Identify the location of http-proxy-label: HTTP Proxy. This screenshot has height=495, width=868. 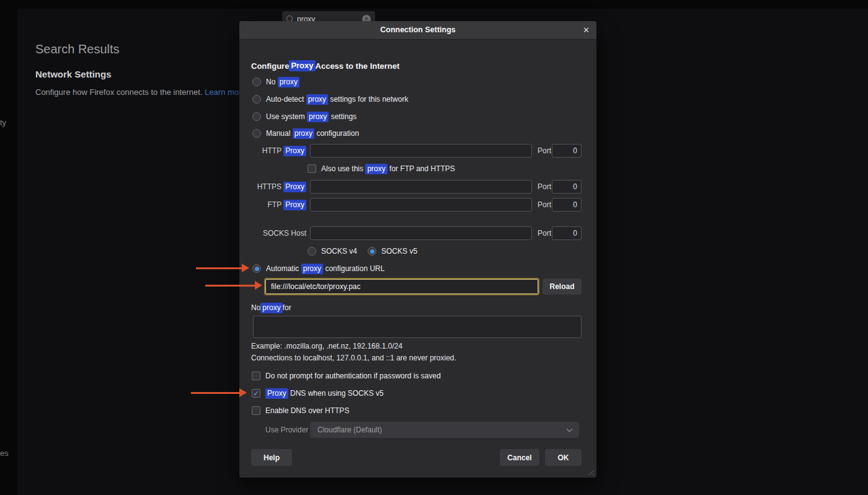
(279, 151).